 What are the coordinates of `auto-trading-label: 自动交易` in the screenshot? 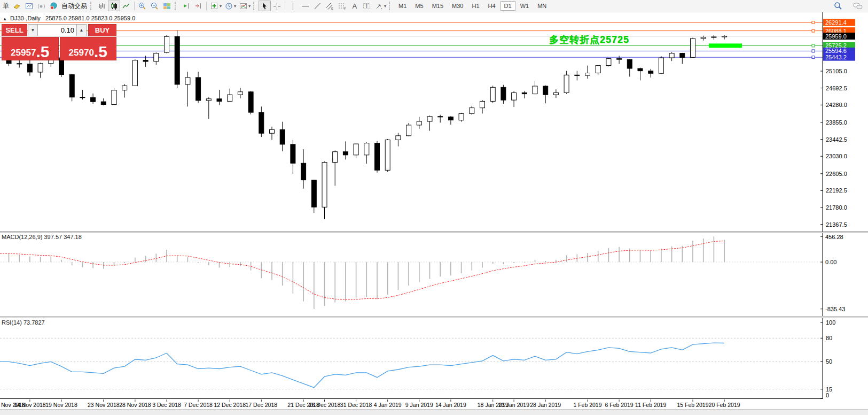 It's located at (74, 6).